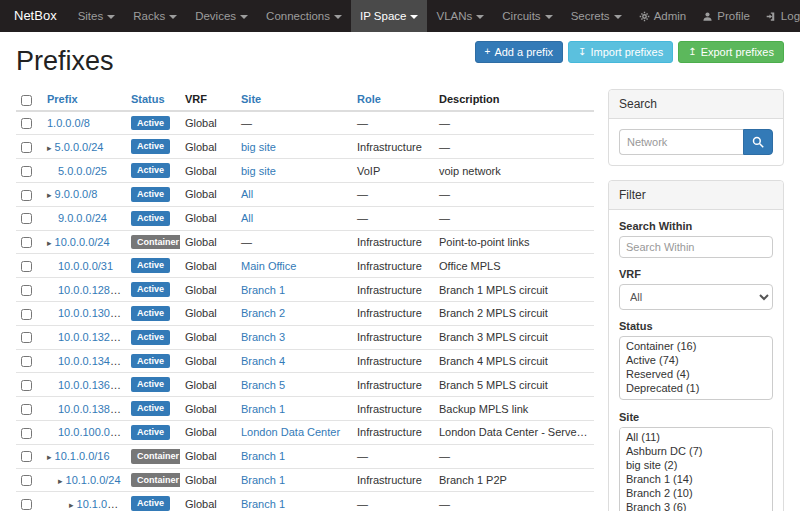 This screenshot has height=511, width=800. I want to click on nav-item-sites: Sites, so click(97, 16).